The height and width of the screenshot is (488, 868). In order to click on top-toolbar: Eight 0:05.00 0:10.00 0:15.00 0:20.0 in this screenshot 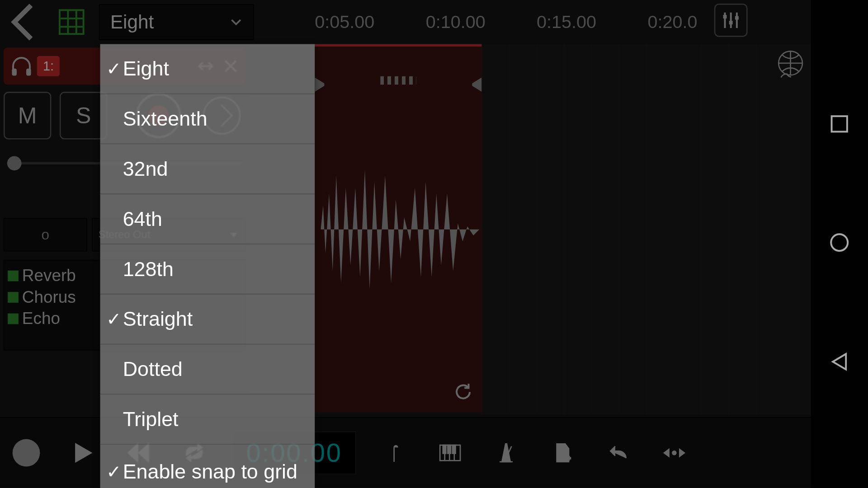, I will do `click(405, 22)`.